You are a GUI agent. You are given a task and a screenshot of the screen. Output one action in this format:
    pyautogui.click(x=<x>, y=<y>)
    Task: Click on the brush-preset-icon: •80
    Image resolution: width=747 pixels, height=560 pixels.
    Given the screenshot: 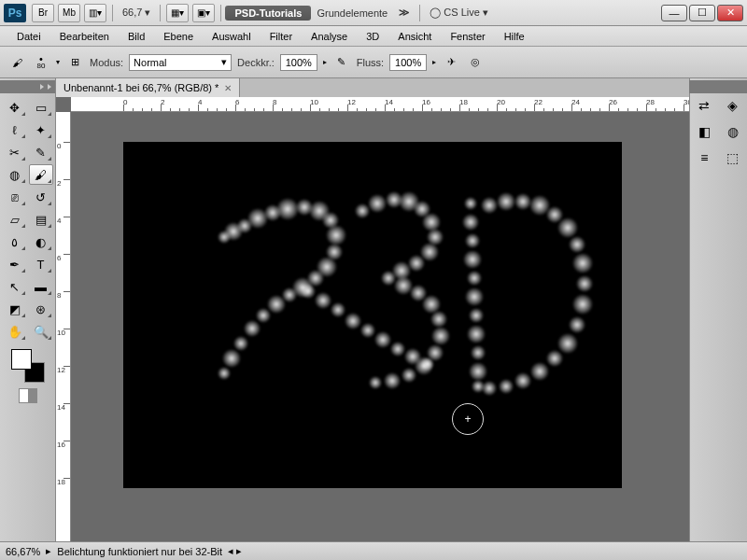 What is the action you would take?
    pyautogui.click(x=41, y=63)
    